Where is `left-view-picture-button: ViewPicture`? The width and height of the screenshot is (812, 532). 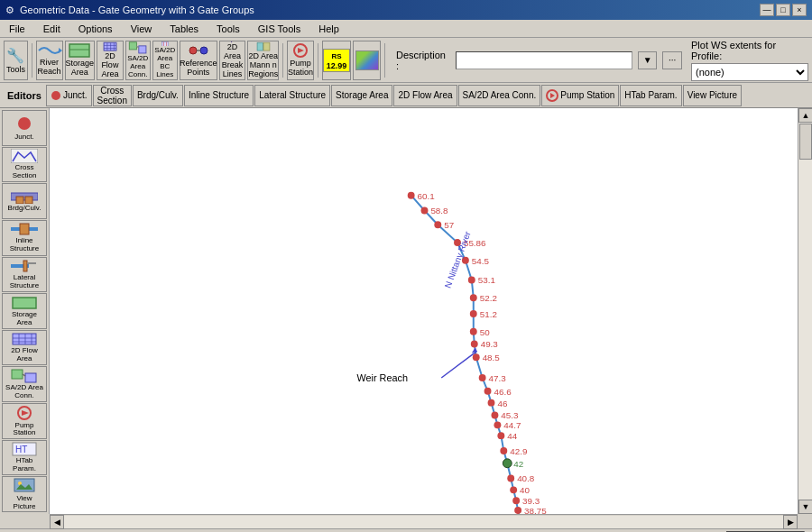
left-view-picture-button: ViewPicture is located at coordinates (24, 494).